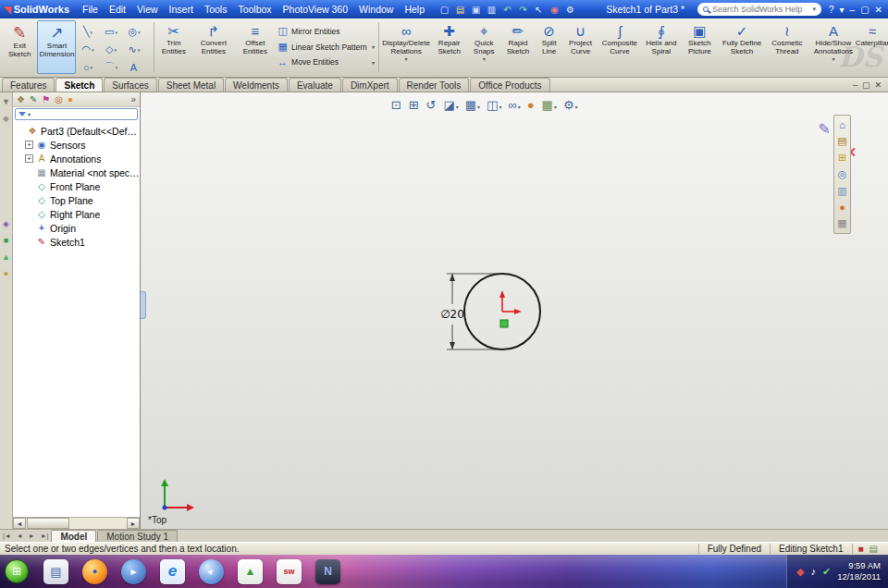 Image resolution: width=888 pixels, height=588 pixels. Describe the element at coordinates (842, 224) in the screenshot. I see `custom-properties-icon: ▦` at that location.